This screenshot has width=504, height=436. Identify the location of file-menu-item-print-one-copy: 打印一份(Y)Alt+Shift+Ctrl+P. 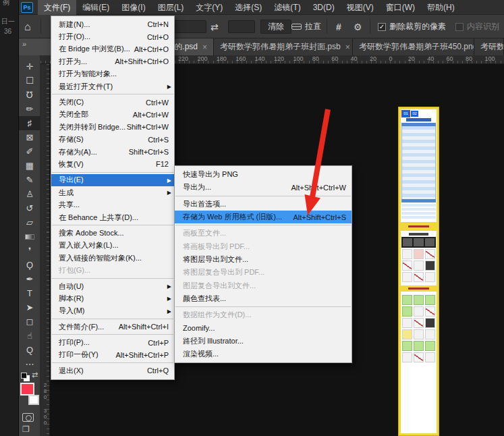
(113, 355).